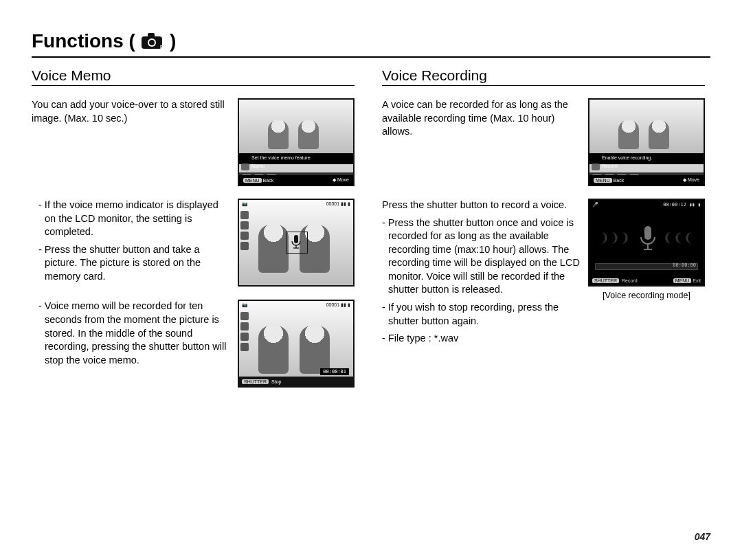 The image size is (742, 560). What do you see at coordinates (647, 267) in the screenshot?
I see `progress-bar: 00:00:00` at bounding box center [647, 267].